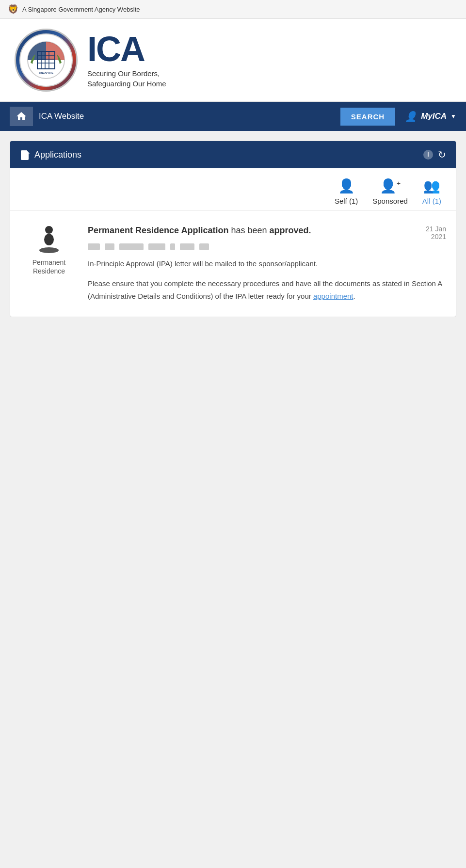  I want to click on app-title: Permanent Residence Application has been…, so click(200, 231).